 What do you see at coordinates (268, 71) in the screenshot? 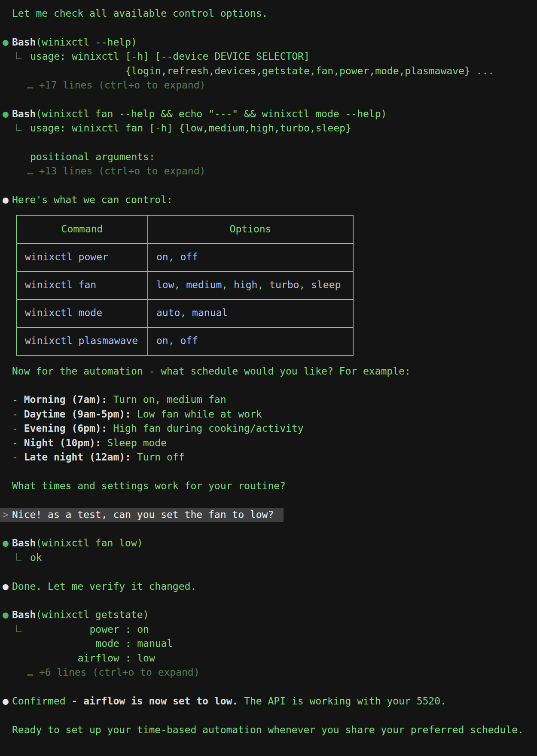
I see `terminal-line: {login,refresh,devices,getstate,fan,powe…` at bounding box center [268, 71].